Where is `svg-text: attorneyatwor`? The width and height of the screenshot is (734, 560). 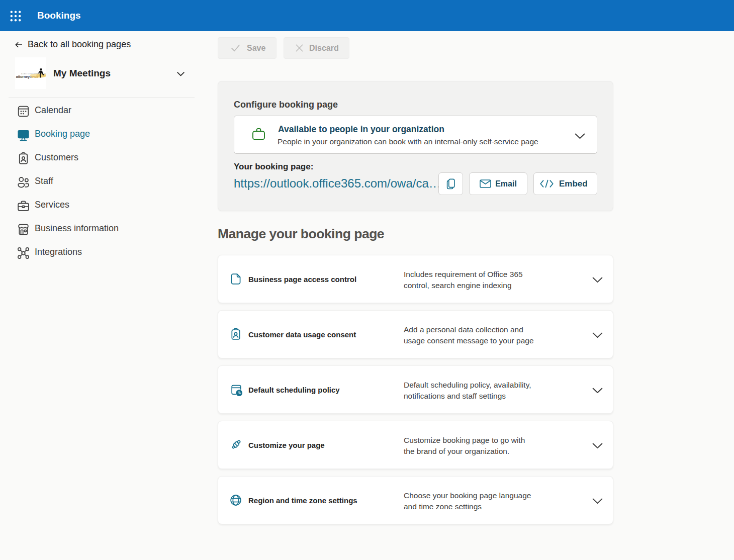 svg-text: attorneyatwor is located at coordinates (27, 76).